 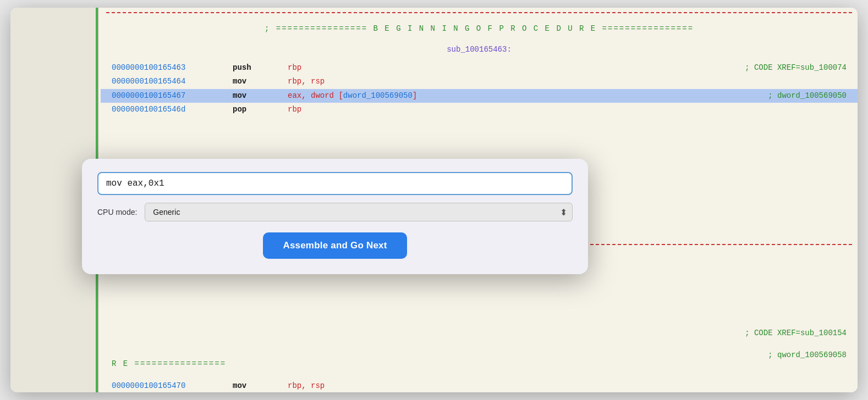 What do you see at coordinates (335, 184) in the screenshot?
I see `assembly-input` at bounding box center [335, 184].